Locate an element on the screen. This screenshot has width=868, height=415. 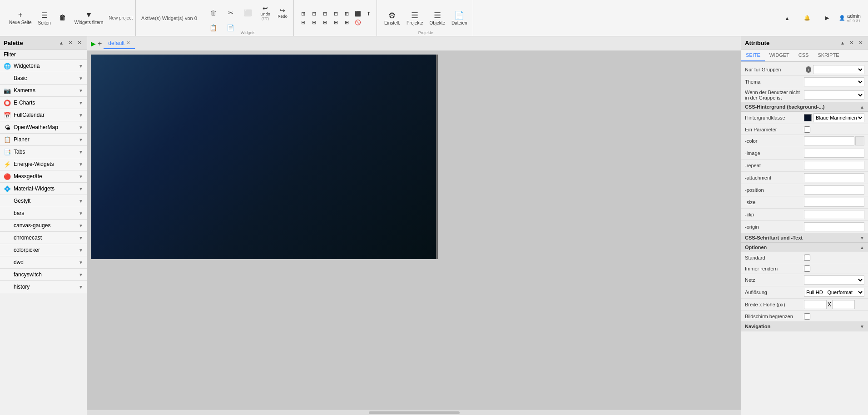
same-height-button: ⊞ is located at coordinates (347, 23).